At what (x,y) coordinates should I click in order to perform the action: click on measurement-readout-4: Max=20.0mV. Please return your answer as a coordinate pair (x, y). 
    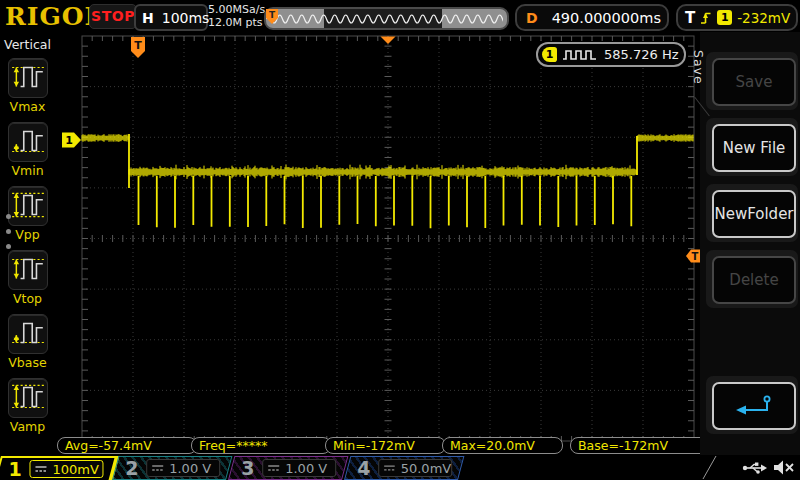
    Looking at the image, I should click on (502, 446).